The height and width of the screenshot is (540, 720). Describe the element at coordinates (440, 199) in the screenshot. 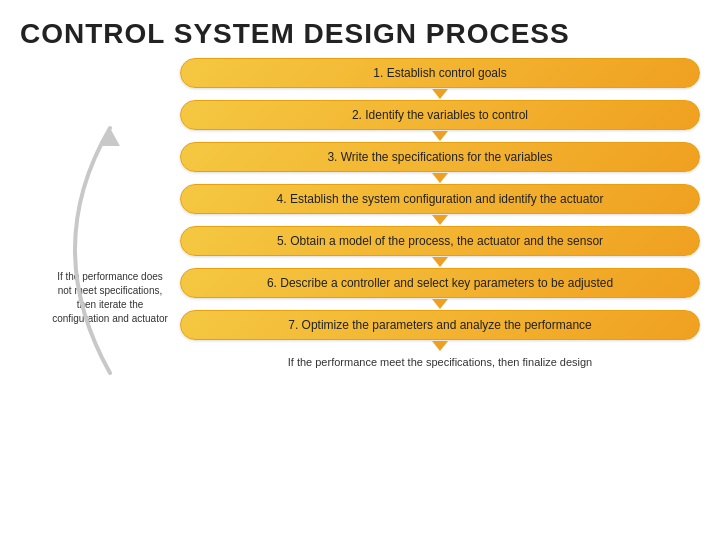

I see `step-4-wrapper: 4. Establish the system configuration an…` at that location.